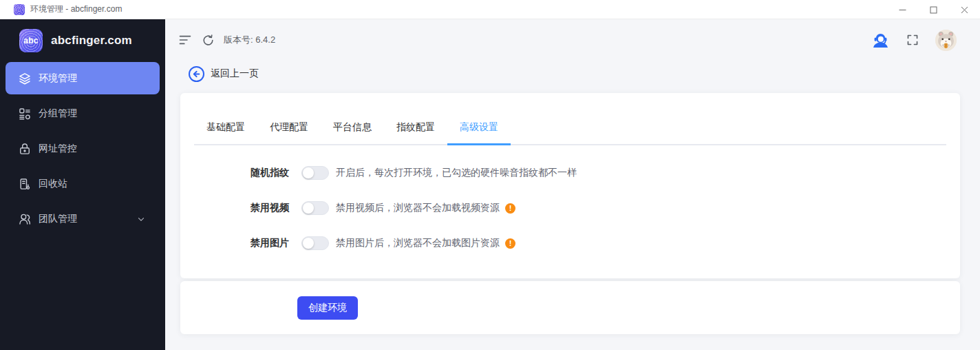 This screenshot has height=350, width=980. I want to click on tab-platform-info: 平台信息, so click(352, 129).